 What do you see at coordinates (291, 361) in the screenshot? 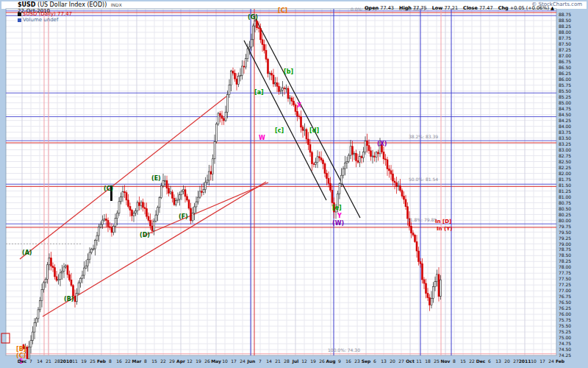
I see `x-axis-labels: Dec71421282010111925Feb81622Mar8152229Ap…` at bounding box center [291, 361].